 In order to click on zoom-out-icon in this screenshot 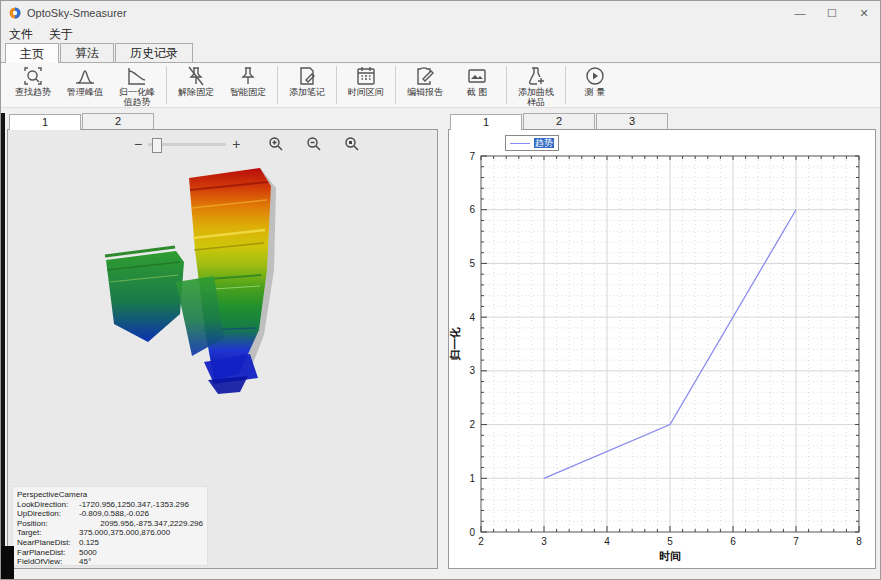, I will do `click(314, 144)`.